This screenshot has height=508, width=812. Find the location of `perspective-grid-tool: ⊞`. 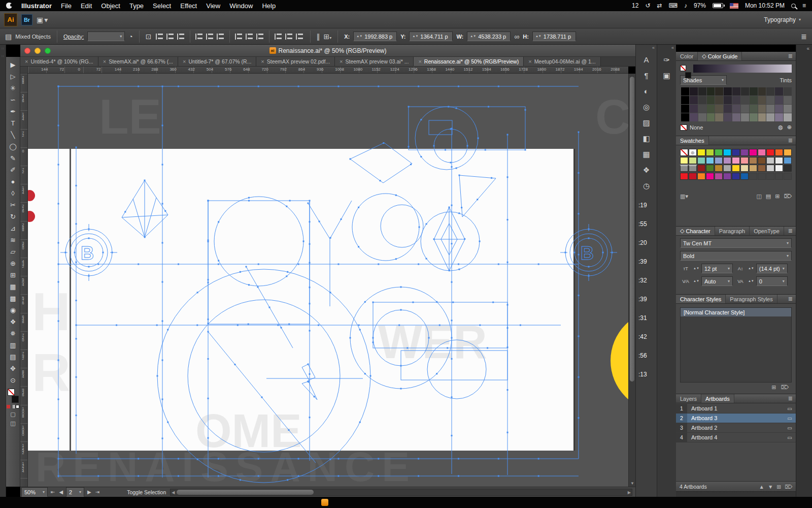

perspective-grid-tool: ⊞ is located at coordinates (13, 275).